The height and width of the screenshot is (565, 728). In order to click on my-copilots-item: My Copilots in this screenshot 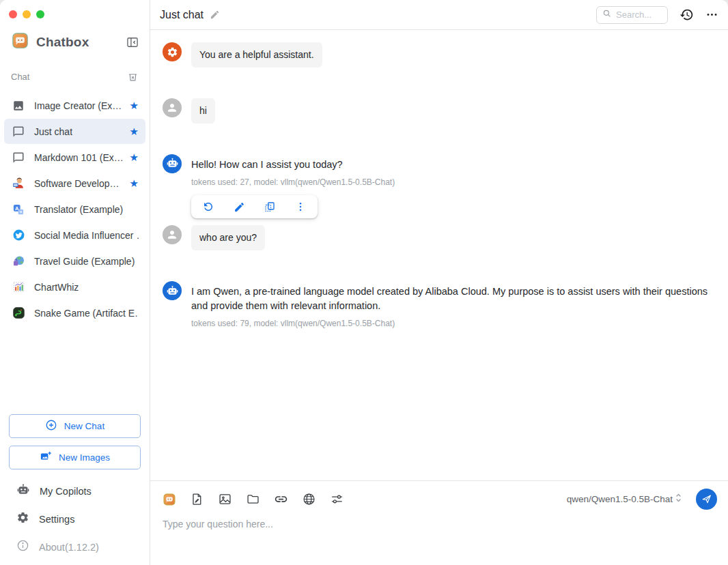, I will do `click(75, 491)`.